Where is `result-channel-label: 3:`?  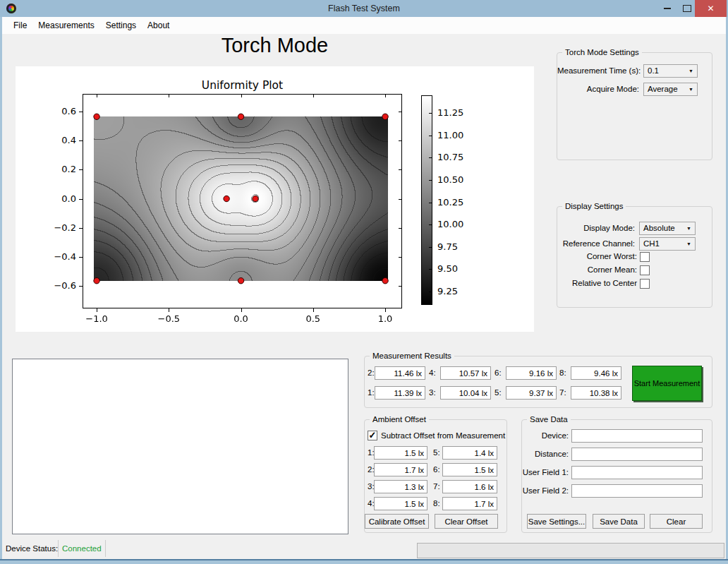 result-channel-label: 3: is located at coordinates (433, 392).